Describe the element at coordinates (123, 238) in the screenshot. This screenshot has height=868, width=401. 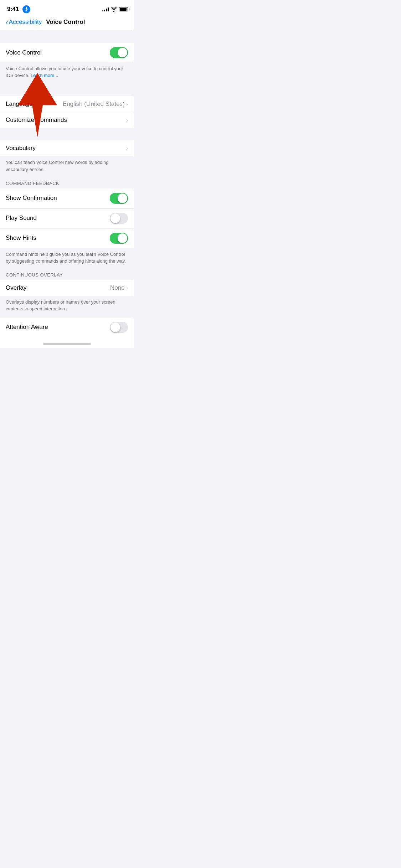
I see `show-hints-thumb` at that location.